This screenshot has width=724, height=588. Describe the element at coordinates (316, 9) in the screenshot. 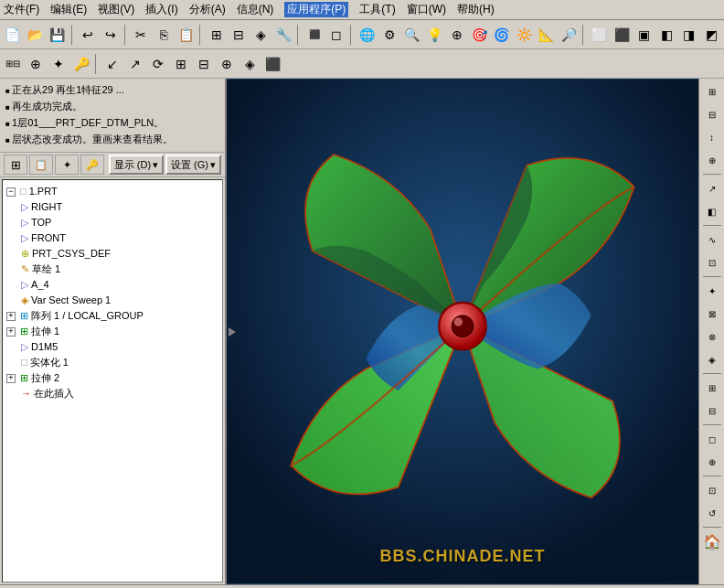

I see `menu-applications: 应用程序(P)` at that location.